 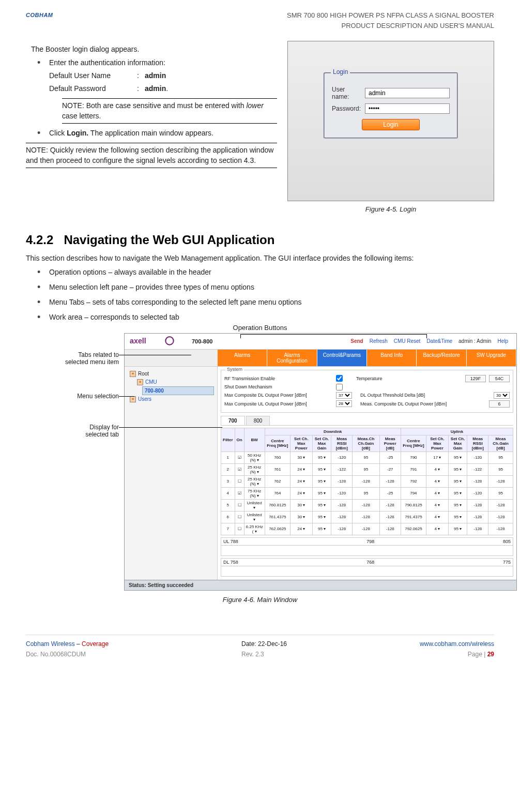 What do you see at coordinates (320, 358) in the screenshot?
I see `menu-tabs: AlarmsAlarms ConfigurationControl&Params…` at bounding box center [320, 358].